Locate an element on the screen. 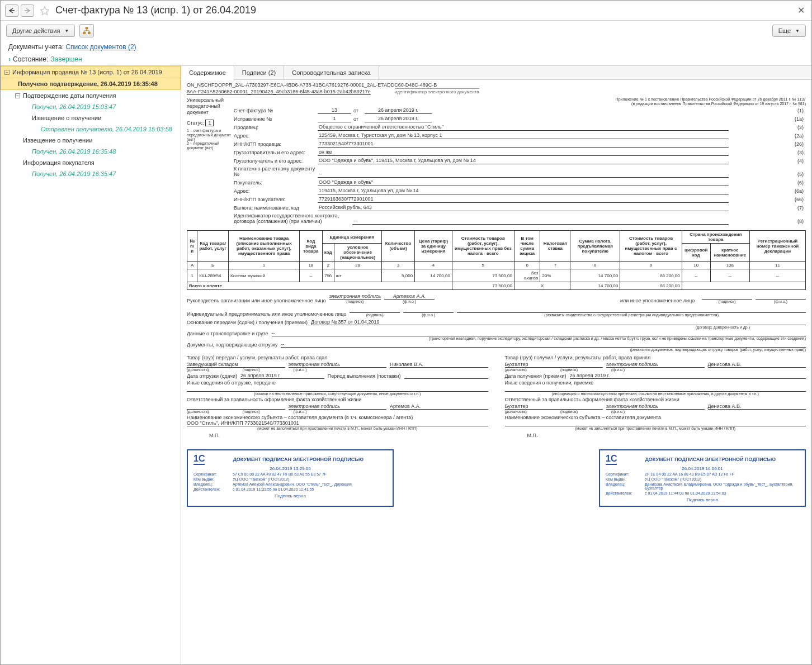 Image resolution: width=812 pixels, height=665 pixels. docs-line: Документы учета: Список документов (2) is located at coordinates (406, 47).